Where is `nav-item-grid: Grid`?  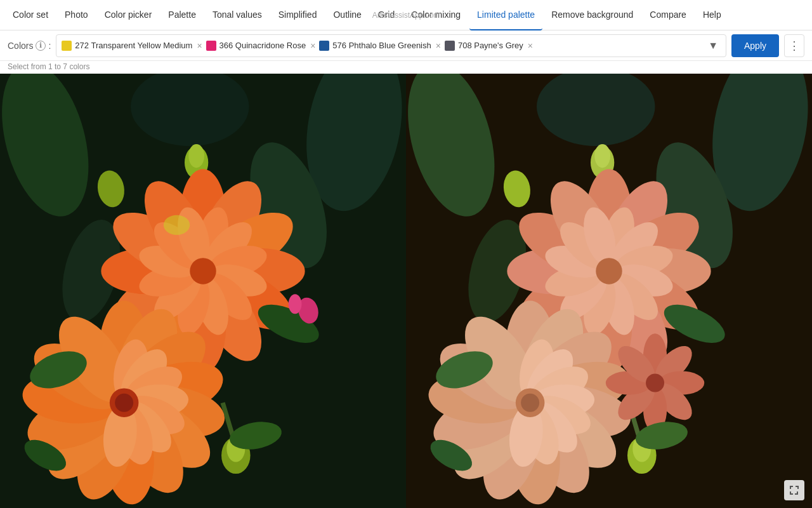 nav-item-grid: Grid is located at coordinates (386, 15).